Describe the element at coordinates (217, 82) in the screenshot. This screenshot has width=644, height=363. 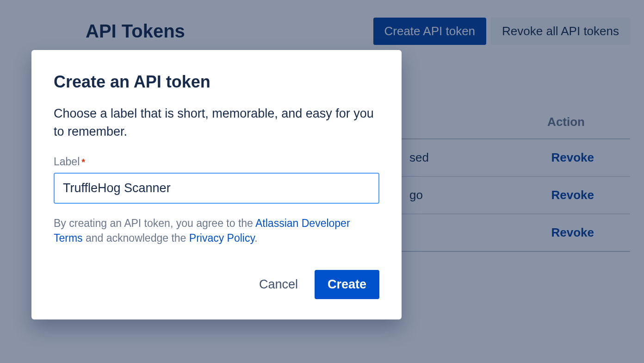
I see `modal-title: Create an API token` at that location.